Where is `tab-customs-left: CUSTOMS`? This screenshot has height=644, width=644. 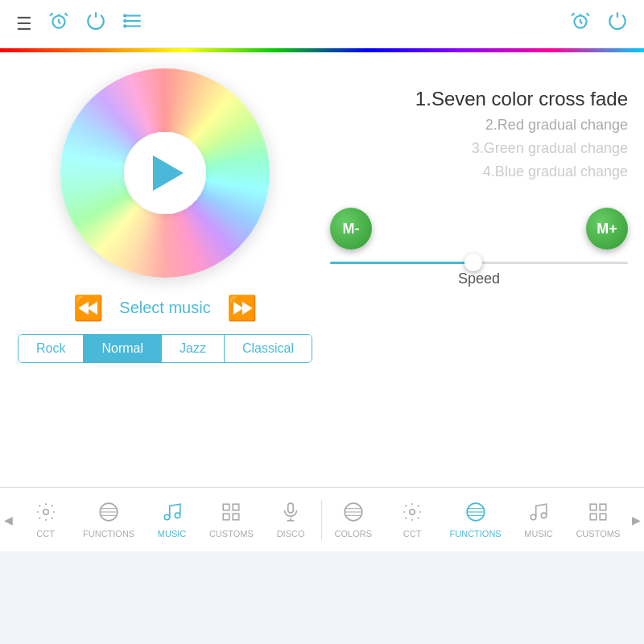
tab-customs-left: CUSTOMS is located at coordinates (232, 520).